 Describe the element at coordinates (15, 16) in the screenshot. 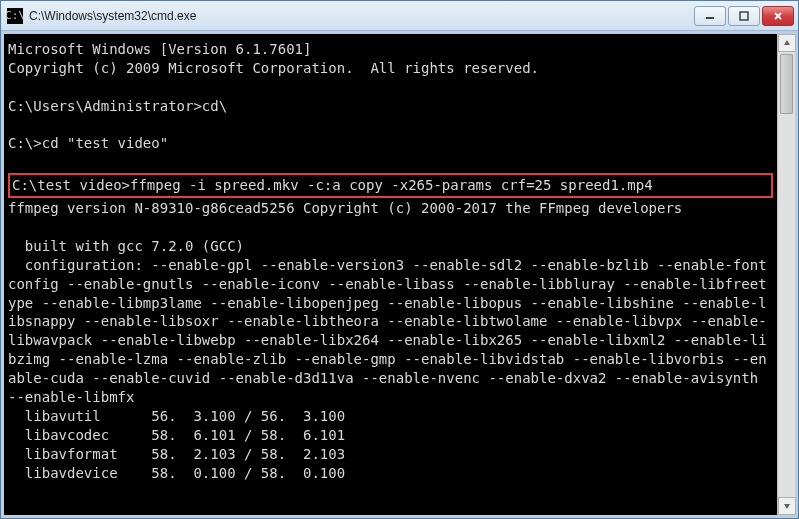

I see `cmd-icon: C:\` at that location.